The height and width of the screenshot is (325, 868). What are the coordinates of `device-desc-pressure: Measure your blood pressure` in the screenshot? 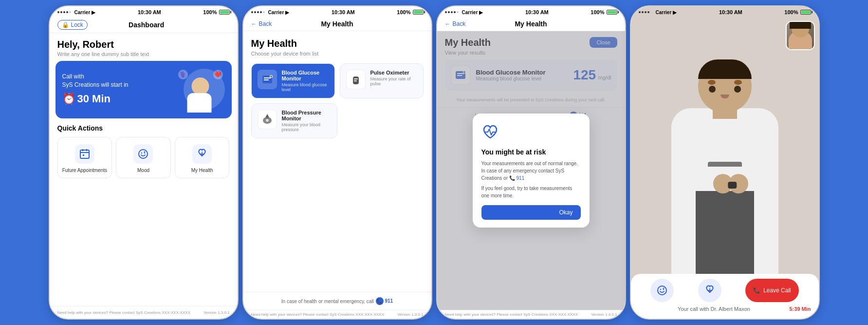 It's located at (307, 127).